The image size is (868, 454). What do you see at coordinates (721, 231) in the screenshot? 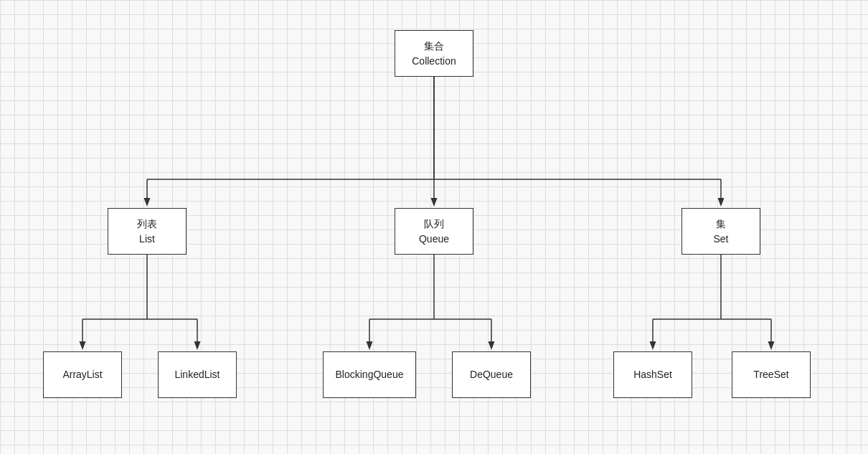
I see `node-set: 集 Set` at bounding box center [721, 231].